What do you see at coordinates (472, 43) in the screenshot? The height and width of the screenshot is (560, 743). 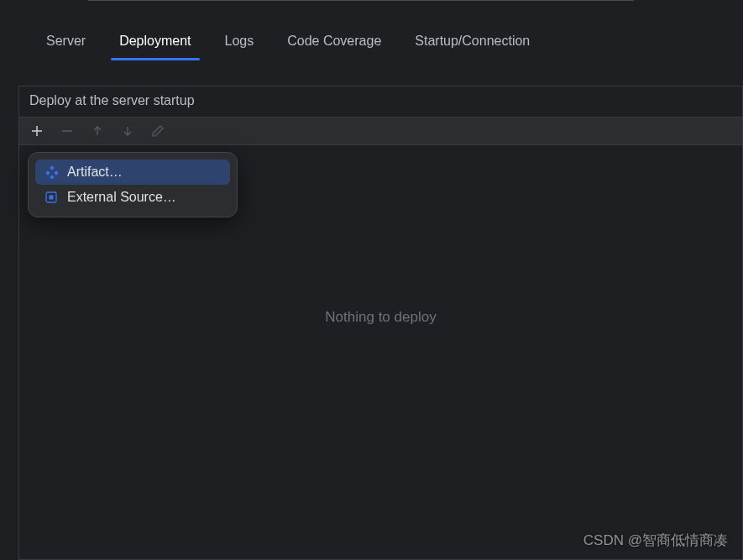 I see `tab-startup-connection: Startup/Connection` at bounding box center [472, 43].